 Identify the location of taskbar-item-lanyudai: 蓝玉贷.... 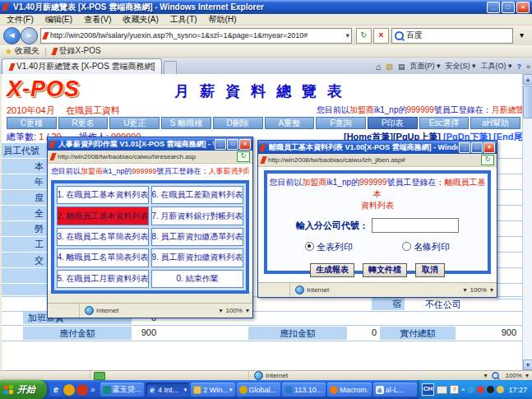
(122, 390).